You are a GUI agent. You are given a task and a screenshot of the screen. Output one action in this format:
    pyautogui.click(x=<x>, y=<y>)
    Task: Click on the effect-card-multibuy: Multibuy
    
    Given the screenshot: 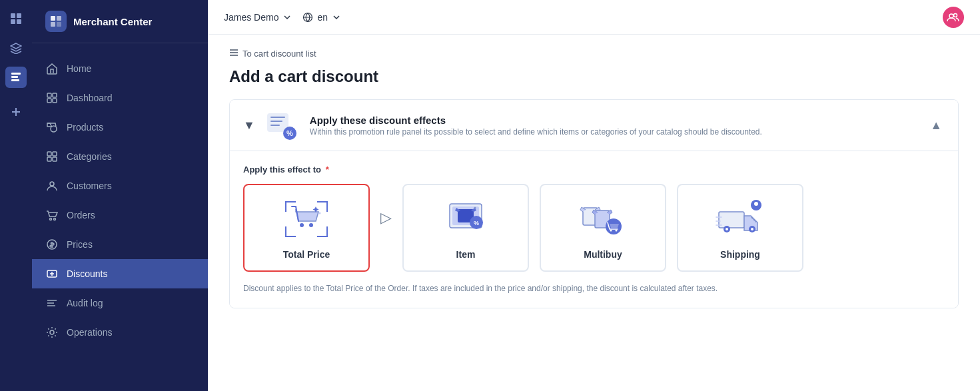 What is the action you would take?
    pyautogui.click(x=603, y=228)
    